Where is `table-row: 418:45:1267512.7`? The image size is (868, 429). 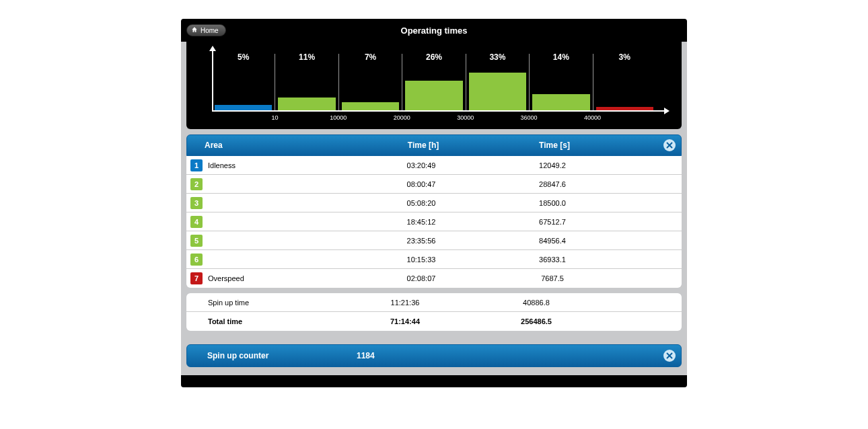
table-row: 418:45:1267512.7 is located at coordinates (434, 222).